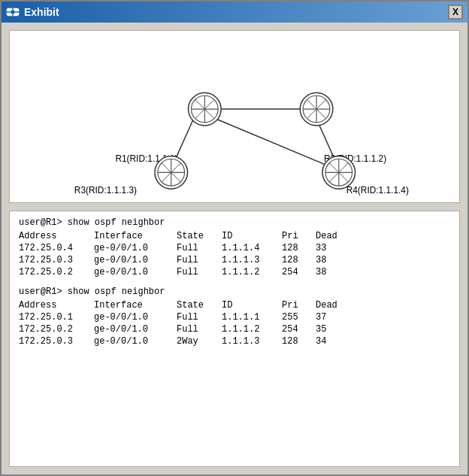  Describe the element at coordinates (252, 305) in the screenshot. I see `col-id-2: ID` at that location.